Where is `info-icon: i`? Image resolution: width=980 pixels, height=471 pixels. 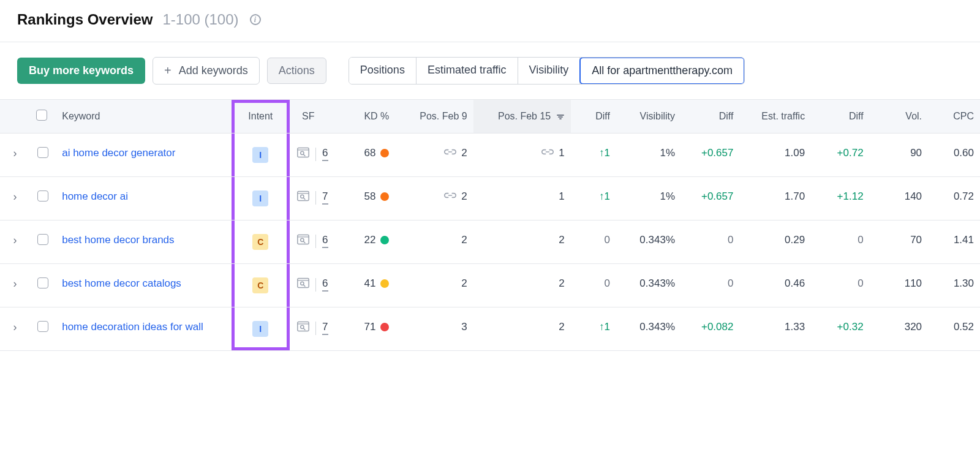
info-icon: i is located at coordinates (255, 20).